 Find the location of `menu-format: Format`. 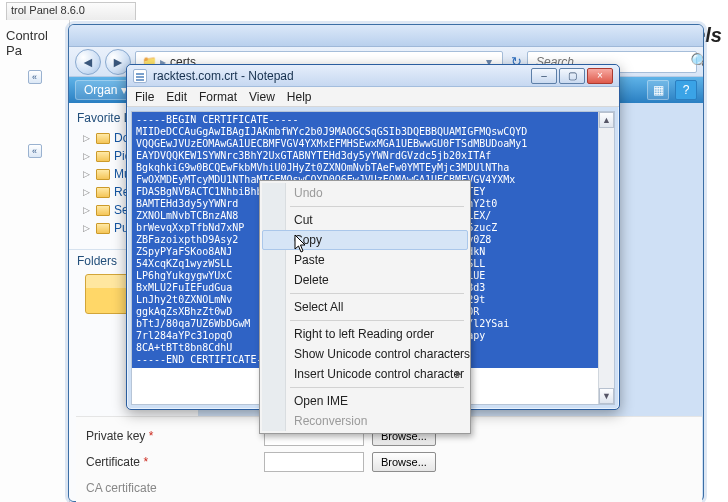

menu-format: Format is located at coordinates (218, 97).